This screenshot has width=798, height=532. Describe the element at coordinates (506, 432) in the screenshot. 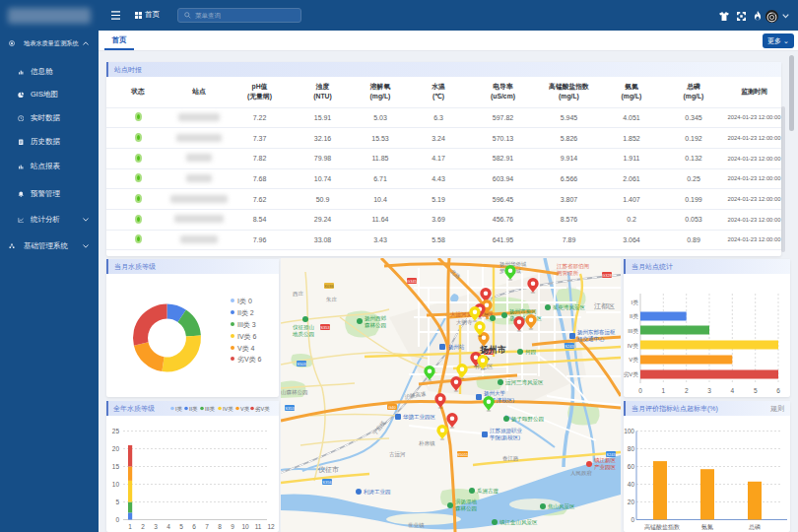

I see `svg-text: 江苏旅游职业` at that location.